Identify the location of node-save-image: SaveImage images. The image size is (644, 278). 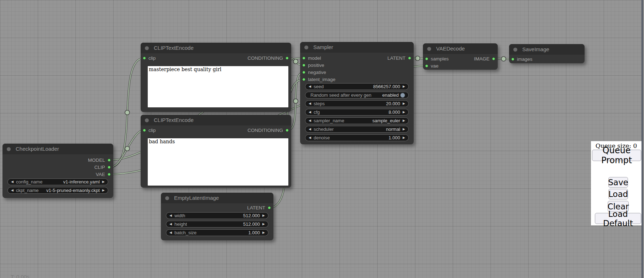
(547, 54).